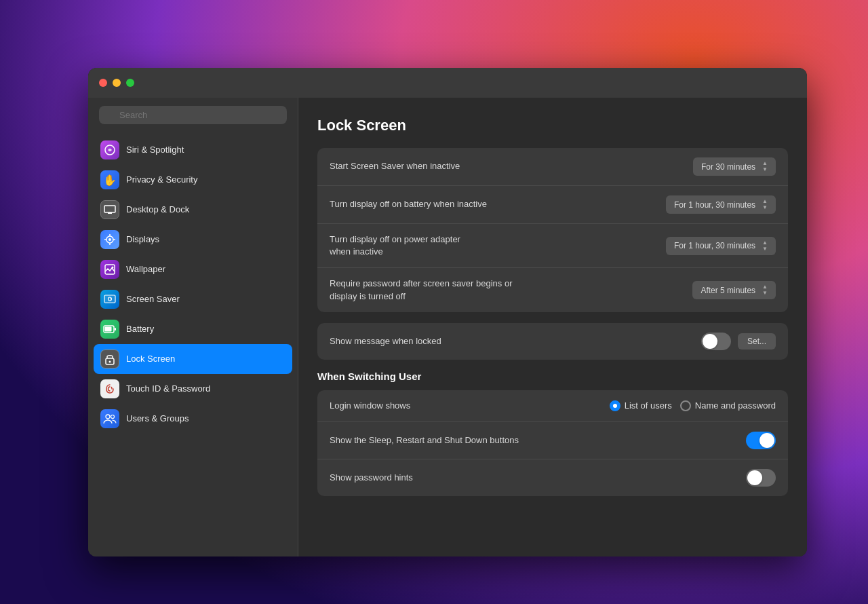  I want to click on sidebar-item-wallpaper: Wallpaper, so click(193, 269).